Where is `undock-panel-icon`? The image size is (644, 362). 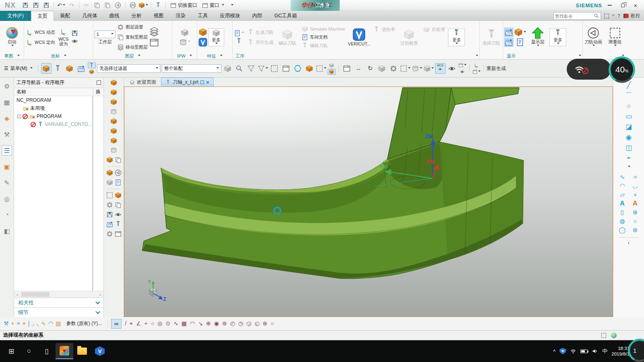 undock-panel-icon is located at coordinates (99, 83).